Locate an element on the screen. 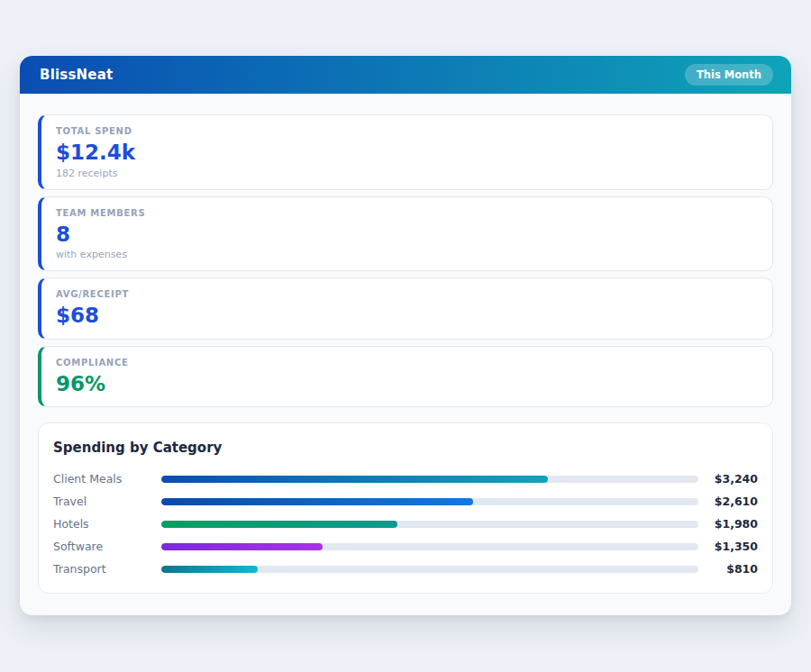 Image resolution: width=811 pixels, height=672 pixels. category-label: Software is located at coordinates (107, 546).